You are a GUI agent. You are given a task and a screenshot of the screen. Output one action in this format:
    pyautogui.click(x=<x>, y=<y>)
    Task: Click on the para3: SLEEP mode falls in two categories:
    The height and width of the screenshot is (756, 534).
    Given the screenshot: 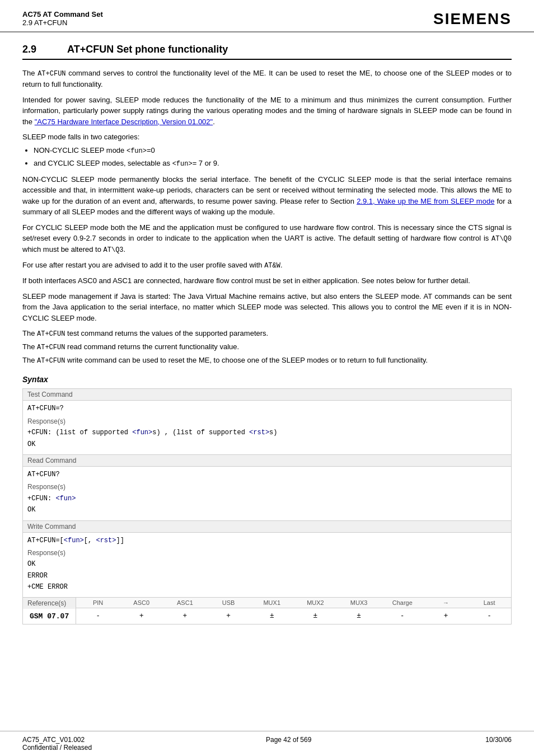 What is the action you would take?
    pyautogui.click(x=267, y=137)
    